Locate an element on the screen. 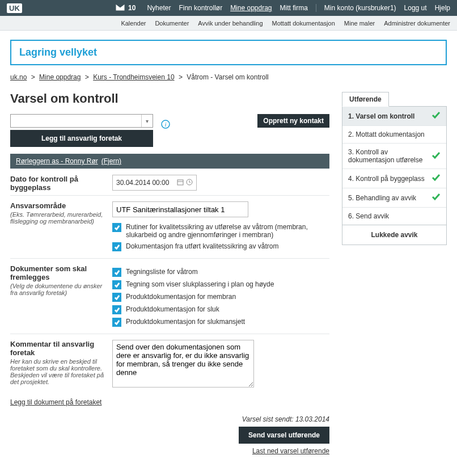 Image resolution: width=457 pixels, height=476 pixels. topbar: UK 10 Nyheter Finn kontrollør Mine oppdr… is located at coordinates (228, 8).